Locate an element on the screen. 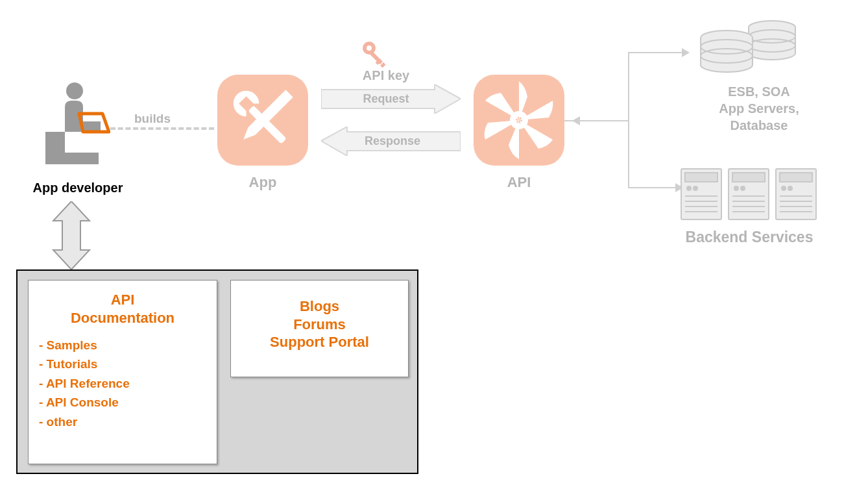 This screenshot has width=868, height=500. builds-connector is located at coordinates (162, 129).